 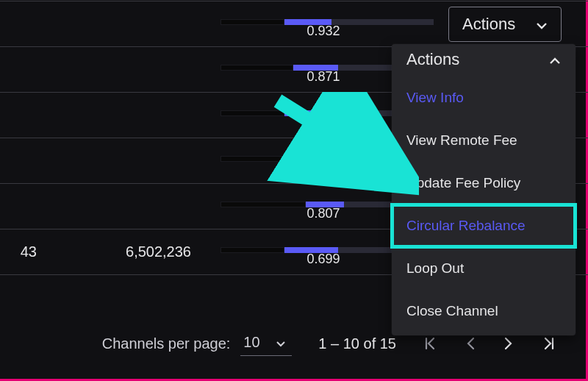 What do you see at coordinates (470, 343) in the screenshot?
I see `prev-page-button` at bounding box center [470, 343].